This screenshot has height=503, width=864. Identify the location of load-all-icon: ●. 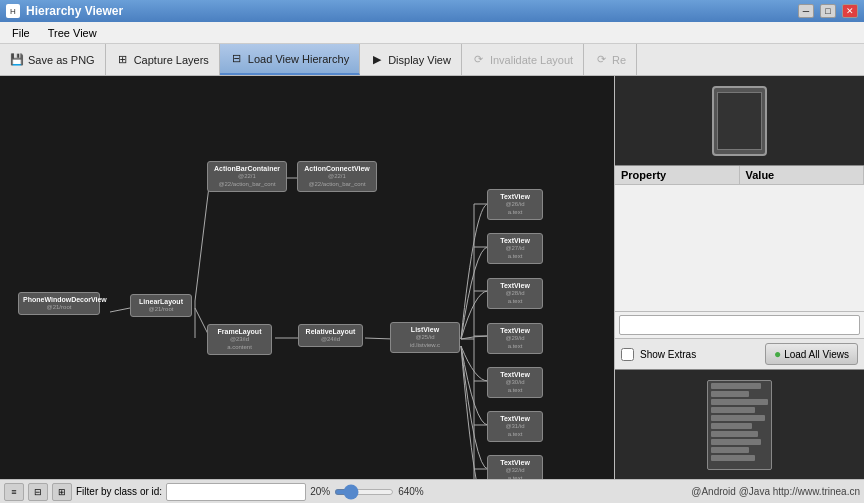
(778, 354).